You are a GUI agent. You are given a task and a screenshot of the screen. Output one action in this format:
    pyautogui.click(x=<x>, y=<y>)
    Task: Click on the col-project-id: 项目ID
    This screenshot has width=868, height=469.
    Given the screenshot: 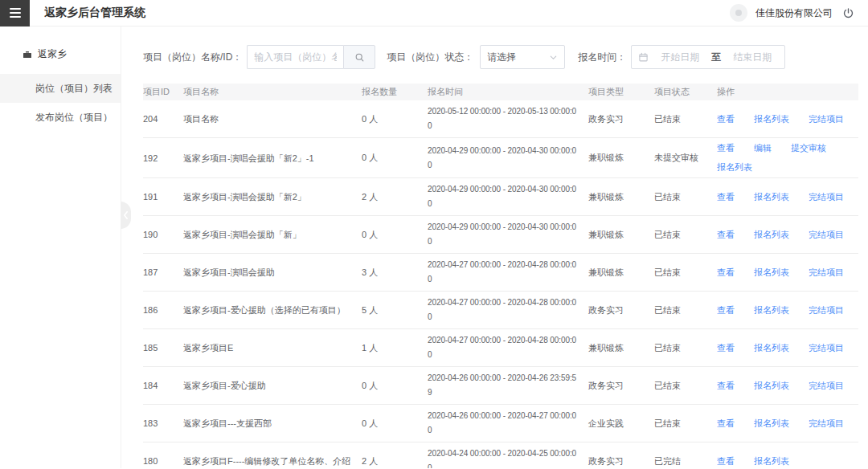 What is the action you would take?
    pyautogui.click(x=163, y=92)
    